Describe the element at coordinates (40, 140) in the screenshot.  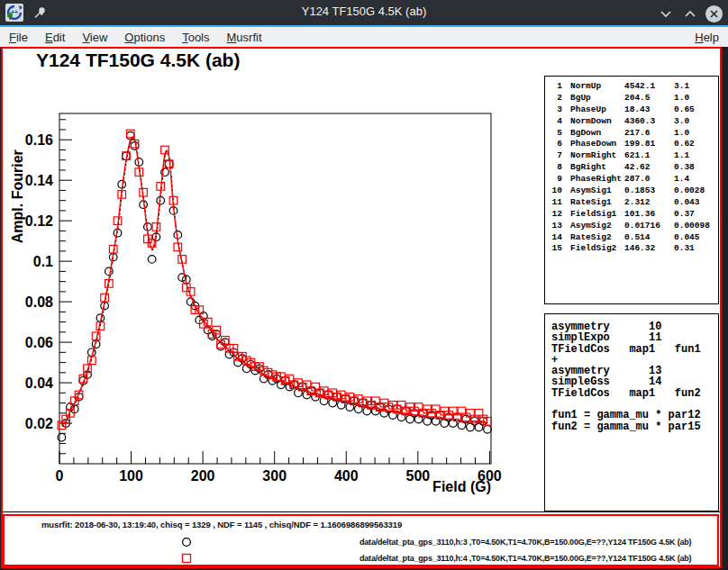
I see `y-tick-label: 0.16` at that location.